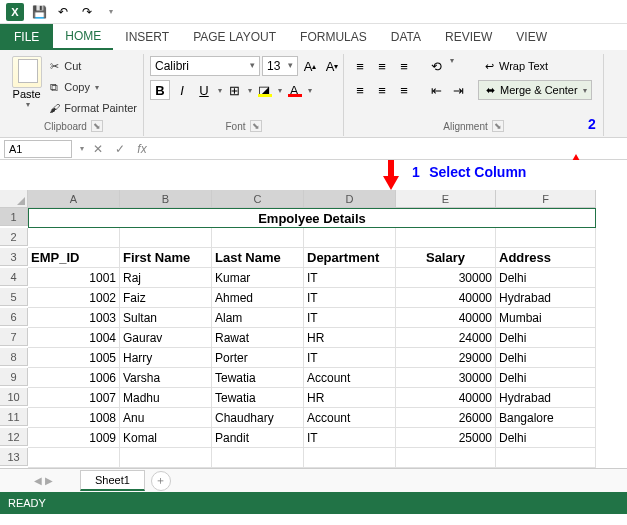  I want to click on tab-data: DATA, so click(406, 37).